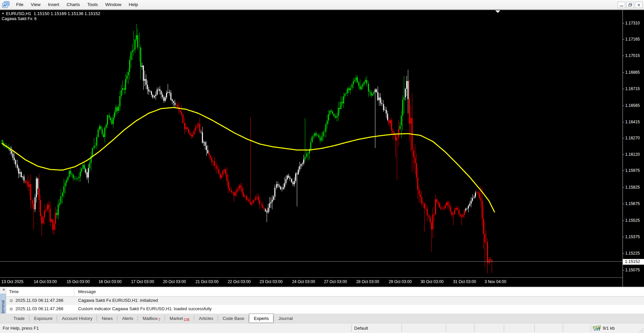 The width and height of the screenshot is (644, 333). Describe the element at coordinates (621, 5) in the screenshot. I see `chart-minimize-button` at that location.